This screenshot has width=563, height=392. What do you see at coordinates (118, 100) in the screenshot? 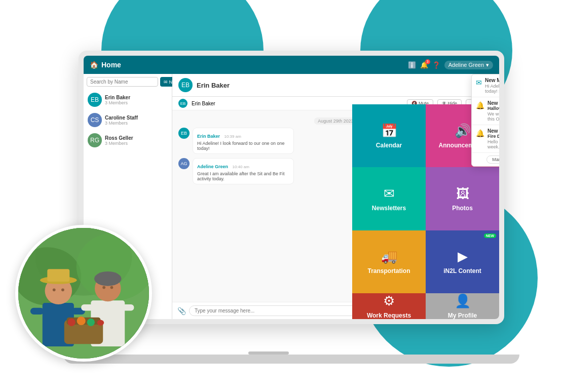
I see `contact-info: Erin Baker 3 Members` at bounding box center [118, 100].